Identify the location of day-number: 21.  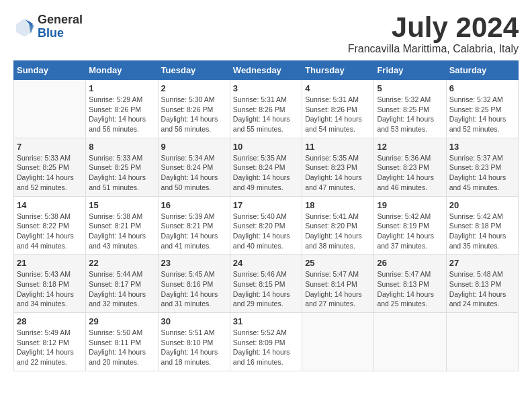
(50, 263).